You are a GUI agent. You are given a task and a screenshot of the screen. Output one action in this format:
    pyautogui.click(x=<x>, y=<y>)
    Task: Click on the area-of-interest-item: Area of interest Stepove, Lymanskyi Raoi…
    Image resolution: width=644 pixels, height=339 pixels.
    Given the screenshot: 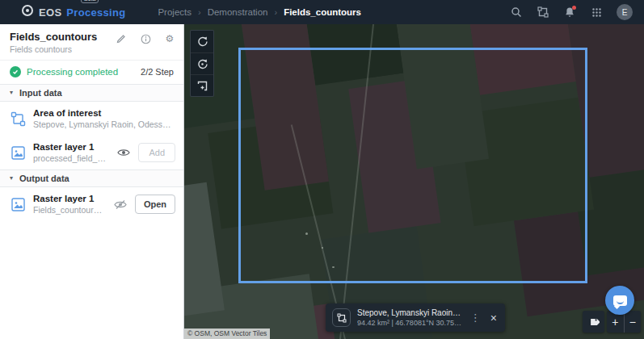 What is the action you would take?
    pyautogui.click(x=92, y=119)
    